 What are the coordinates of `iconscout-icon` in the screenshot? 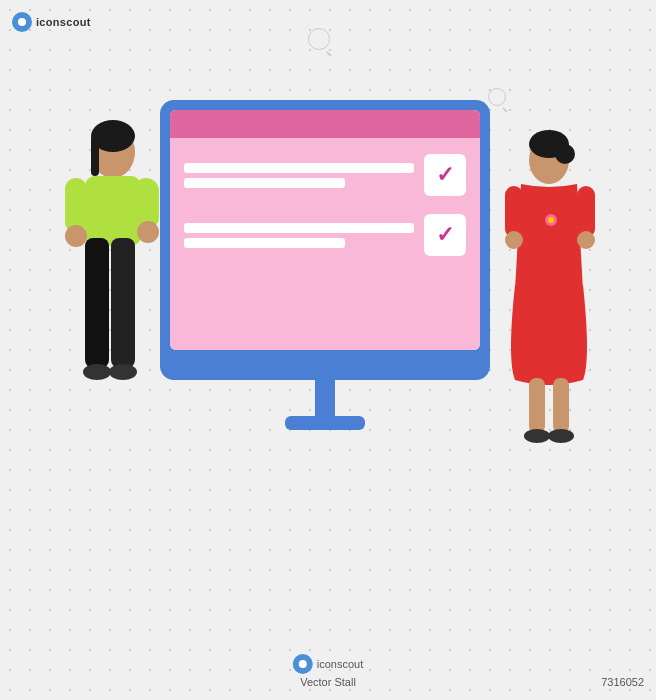 It's located at (22, 22).